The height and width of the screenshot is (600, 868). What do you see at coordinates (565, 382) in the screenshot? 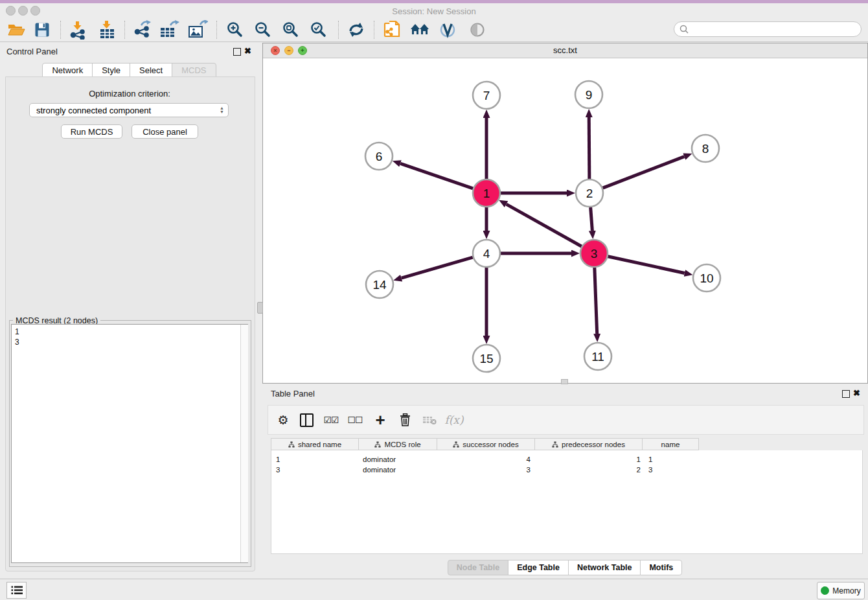
I see `canvas-scrollbar-thumb` at bounding box center [565, 382].